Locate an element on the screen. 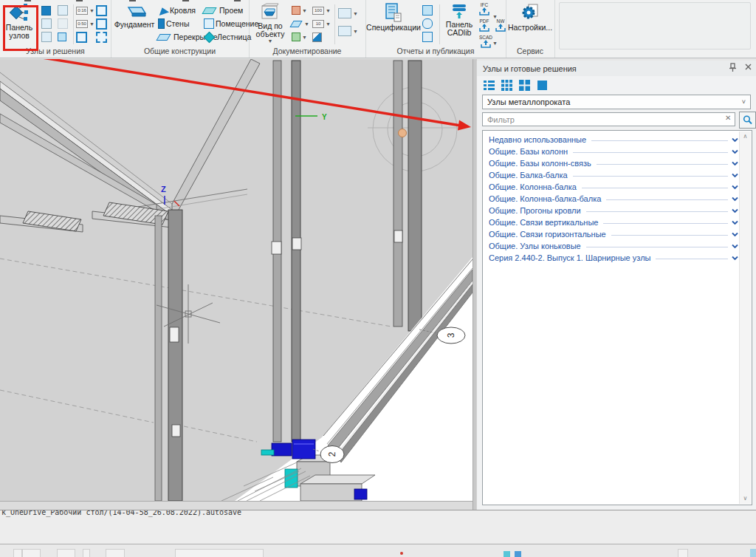  publish-button is located at coordinates (427, 10).